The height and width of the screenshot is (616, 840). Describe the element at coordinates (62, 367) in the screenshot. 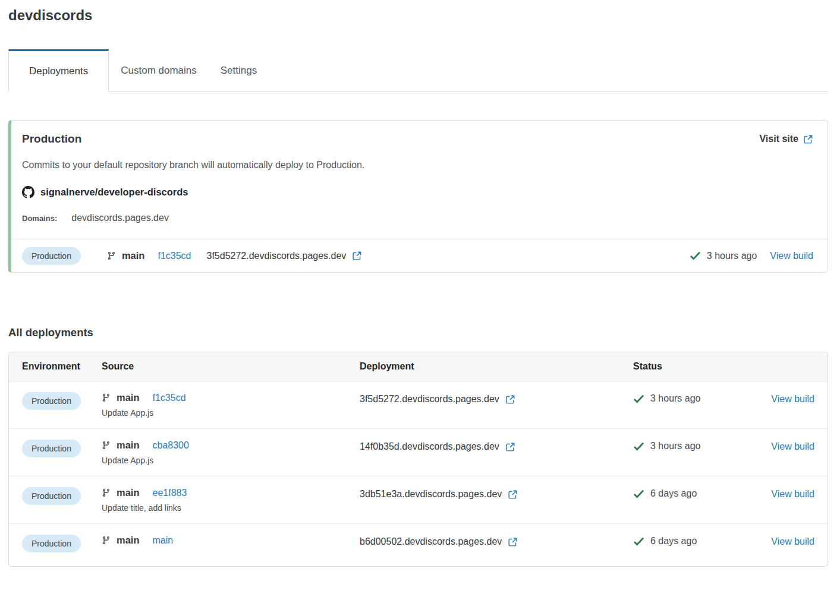

I see `column-header-environment: Environment` at that location.